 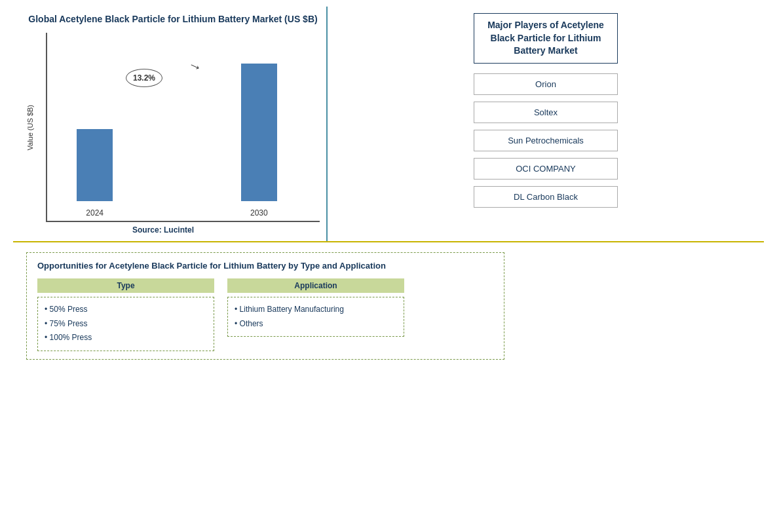 What do you see at coordinates (546, 84) in the screenshot?
I see `player-item-orion: Orion` at bounding box center [546, 84].